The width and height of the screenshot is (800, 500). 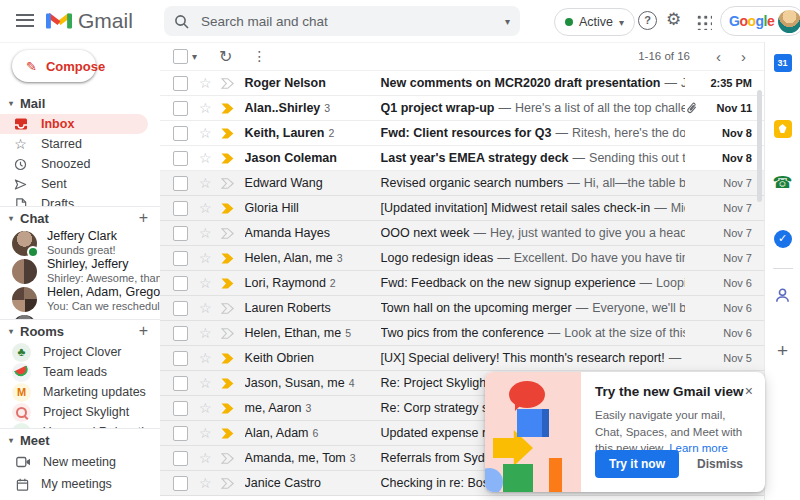 I want to click on room-item: ♣ Project Clover, so click(x=80, y=352).